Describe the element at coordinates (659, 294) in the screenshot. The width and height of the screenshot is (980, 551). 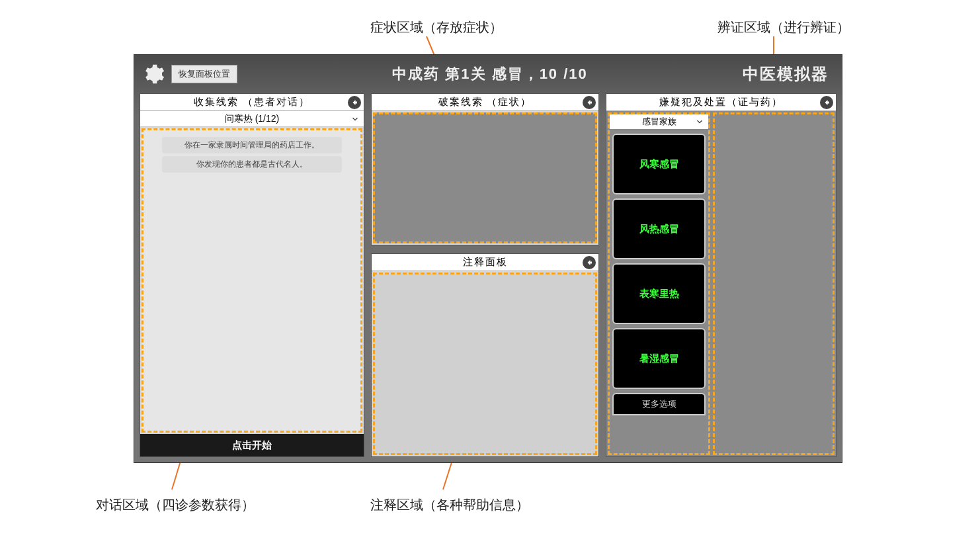
I see `syndrome-card: 表寒里热` at that location.